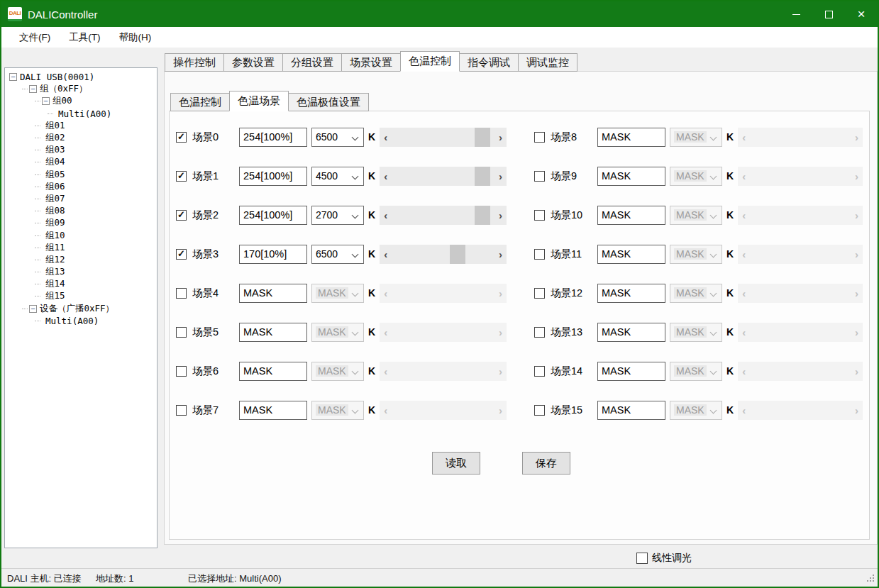  Describe the element at coordinates (81, 309) in the screenshot. I see `tree-item: − 设备（广播0xFF）` at that location.